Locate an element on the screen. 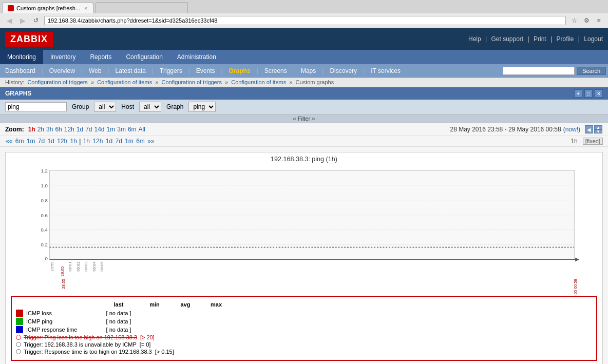  breadcrumb-current: Custom graphs is located at coordinates (315, 82).